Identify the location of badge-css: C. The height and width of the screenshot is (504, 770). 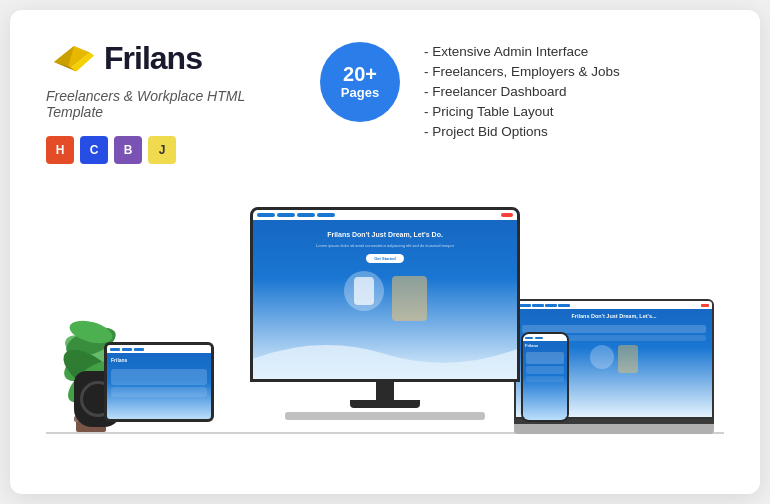
(94, 150).